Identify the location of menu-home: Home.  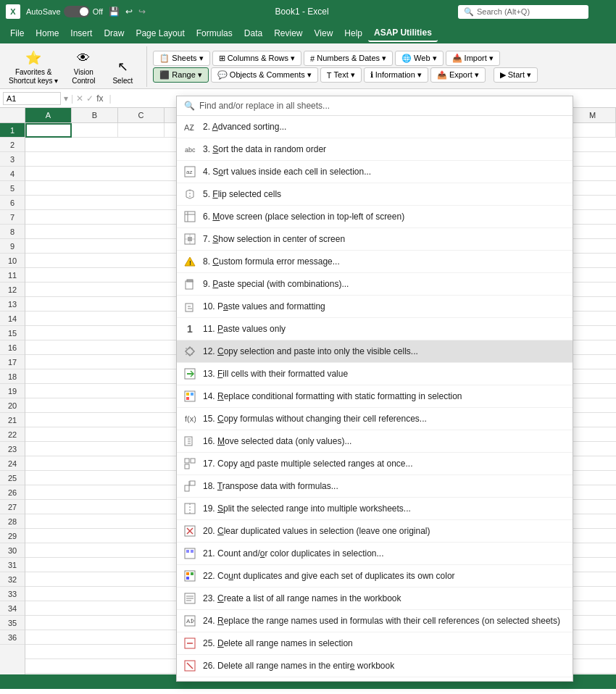
(47, 33).